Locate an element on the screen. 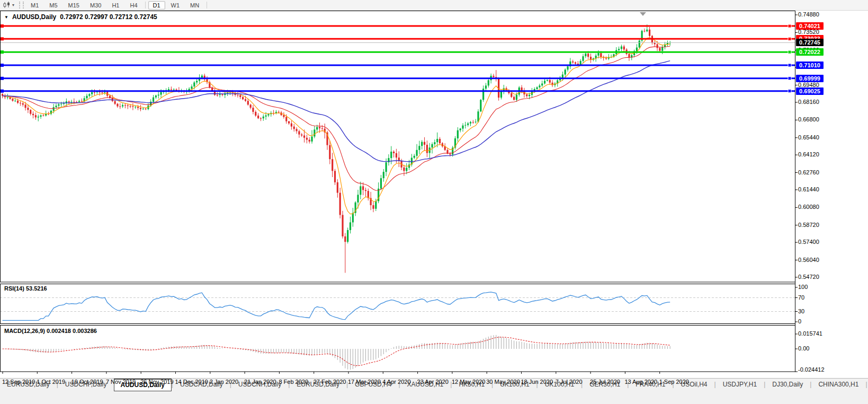 Image resolution: width=868 pixels, height=404 pixels. date-label: 1 Oct 2019 is located at coordinates (51, 382).